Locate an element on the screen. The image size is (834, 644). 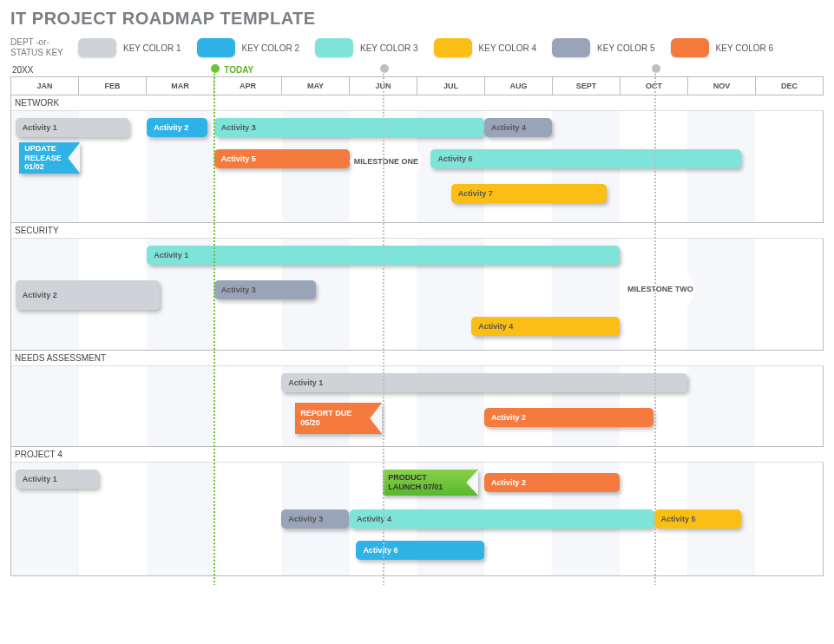
month-header: JAN FEB MAR APR MAY JUN JUL AUG SEPT OCT… is located at coordinates (417, 86).